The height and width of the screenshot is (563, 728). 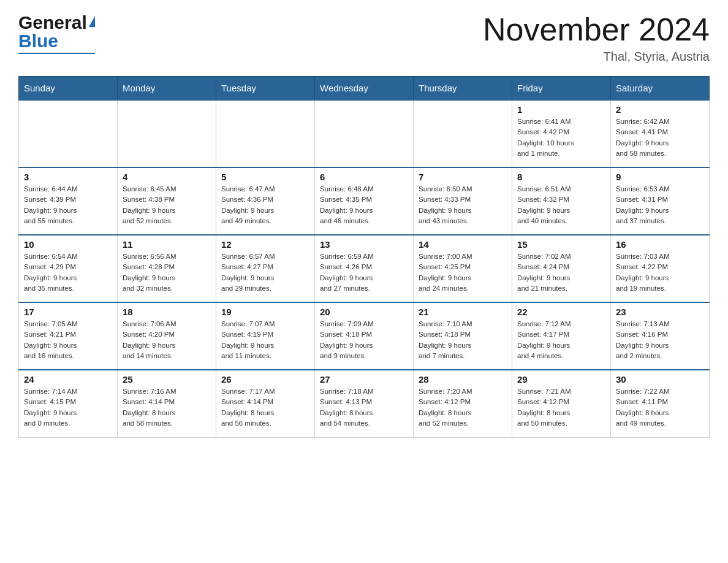 What do you see at coordinates (364, 201) in the screenshot?
I see `calendar-week-row: 3Sunrise: 6:44 AM Sunset: 4:39 PM Daylig…` at bounding box center [364, 201].